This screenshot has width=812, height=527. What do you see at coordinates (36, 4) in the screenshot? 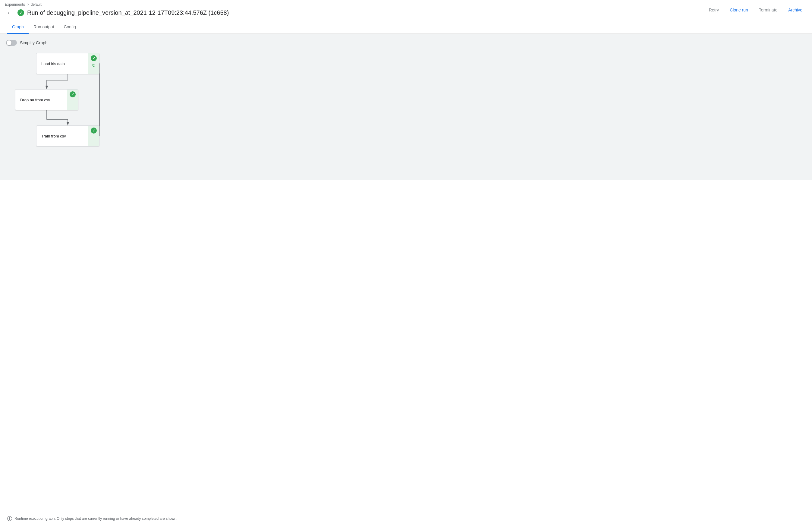
I see `breadcrumb-default: default` at bounding box center [36, 4].